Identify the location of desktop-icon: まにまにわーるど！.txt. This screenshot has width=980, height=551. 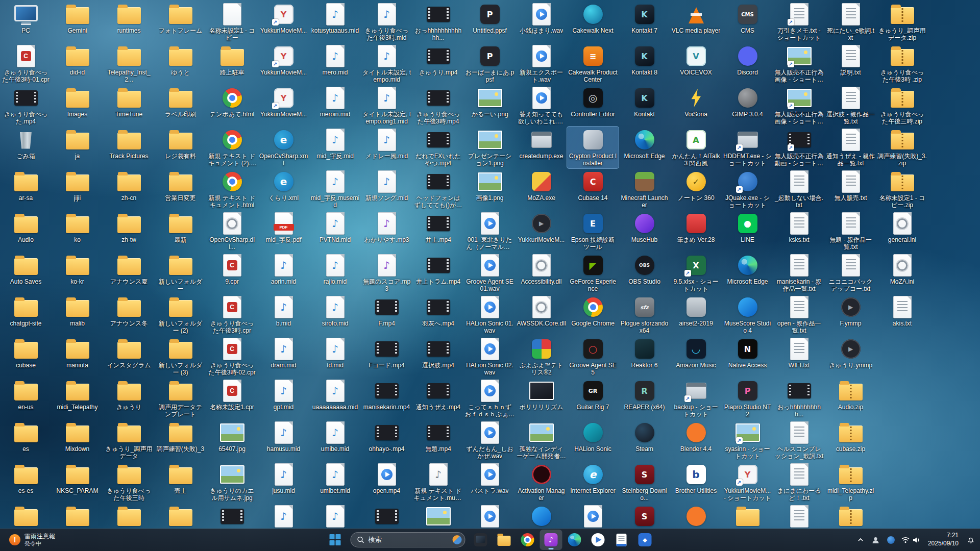
(799, 482).